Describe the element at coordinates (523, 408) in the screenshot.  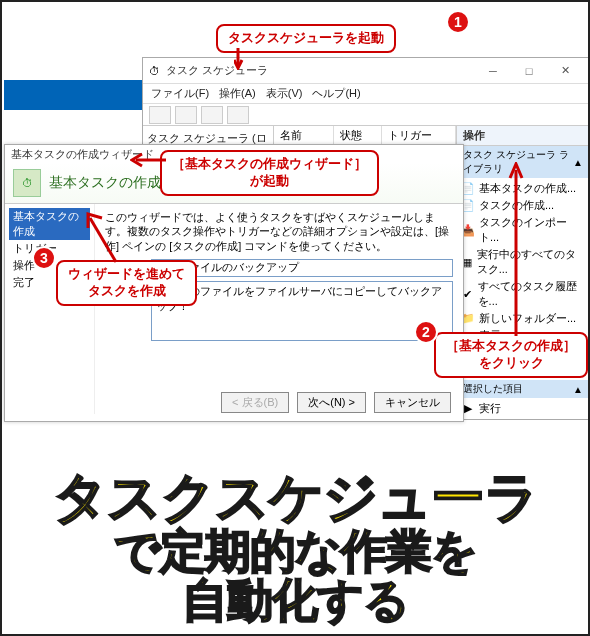
I see `action-run: ▶実行` at that location.